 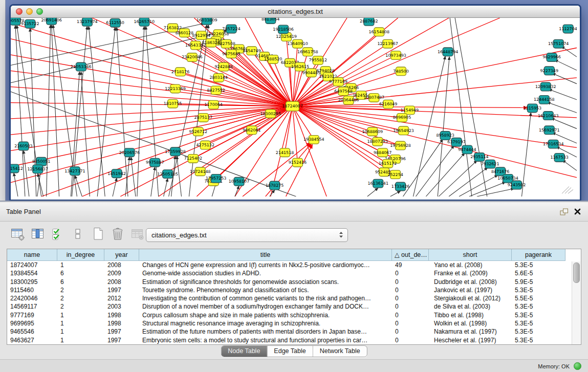 What do you see at coordinates (298, 163) in the screenshot?
I see `graph-node: 9152416` at bounding box center [298, 163].